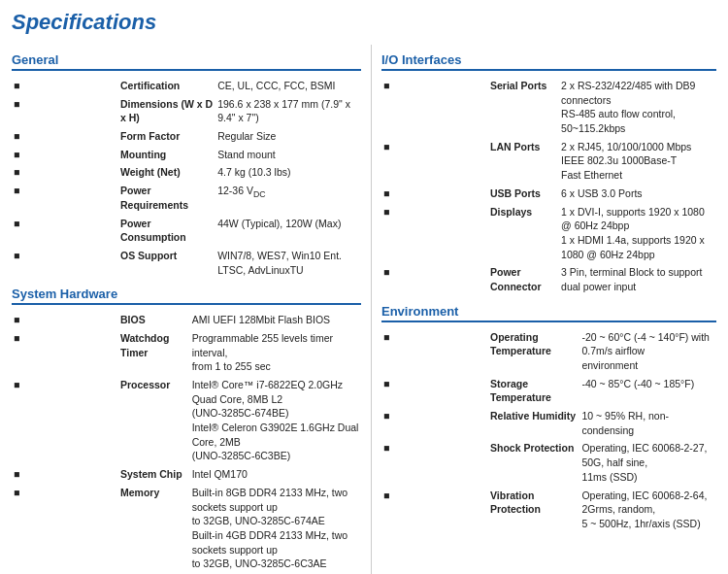 The width and height of the screenshot is (728, 574). Describe the element at coordinates (549, 423) in the screenshot. I see `table-row: ■ Relative Humidity 10 ~ 95% RH, non-con…` at that location.